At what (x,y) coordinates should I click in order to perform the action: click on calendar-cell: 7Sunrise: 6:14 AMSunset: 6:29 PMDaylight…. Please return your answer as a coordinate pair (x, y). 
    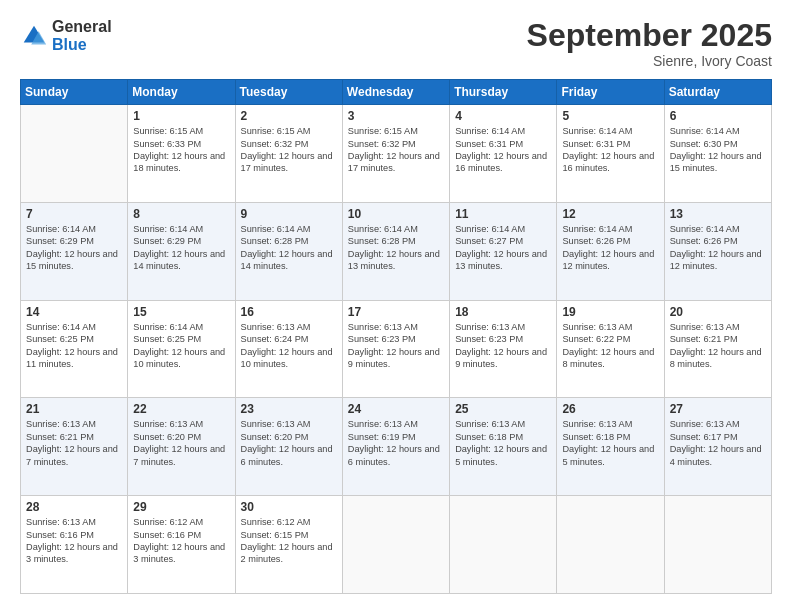
    Looking at the image, I should click on (74, 251).